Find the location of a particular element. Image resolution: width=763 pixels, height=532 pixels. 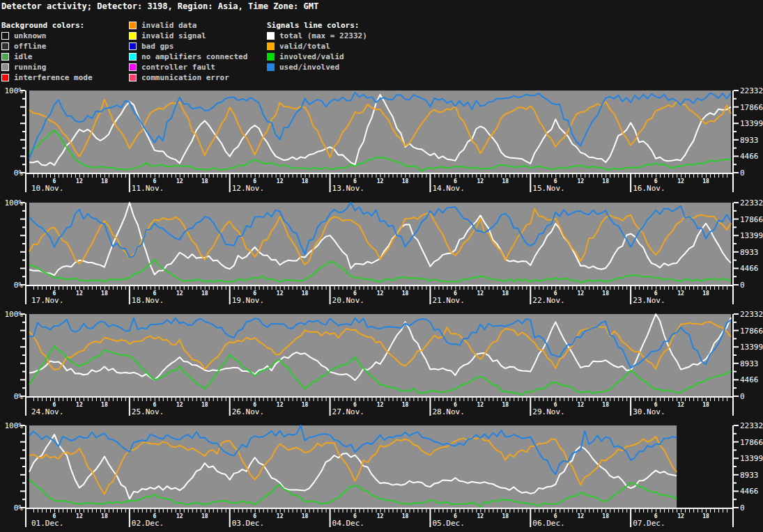

x-axis is located at coordinates (379, 285).